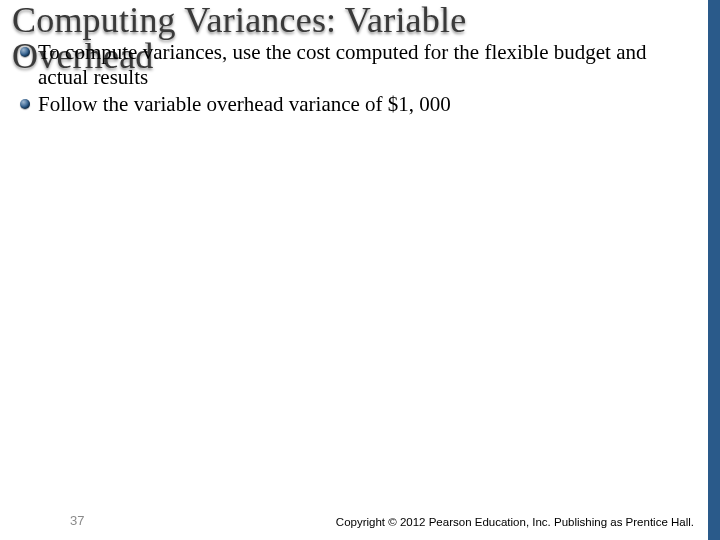  I want to click on copyright-text: Copyright © 2012 Pearson Education, Inc.…, so click(515, 522).